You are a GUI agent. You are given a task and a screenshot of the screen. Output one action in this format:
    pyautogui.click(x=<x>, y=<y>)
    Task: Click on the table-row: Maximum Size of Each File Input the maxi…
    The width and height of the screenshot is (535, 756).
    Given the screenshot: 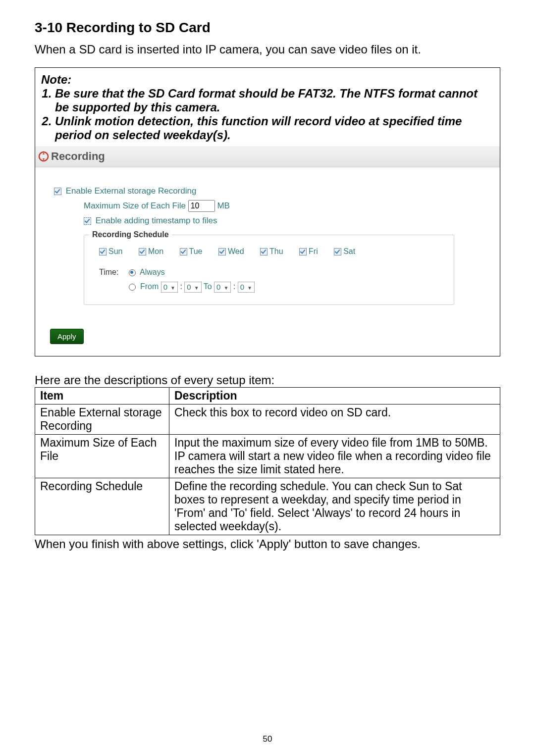 What is the action you would take?
    pyautogui.click(x=268, y=456)
    